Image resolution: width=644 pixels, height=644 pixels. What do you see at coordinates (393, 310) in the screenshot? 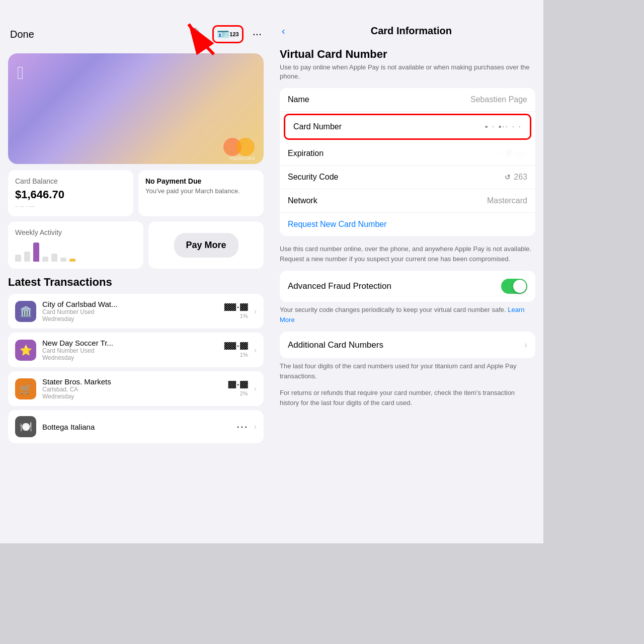
I see `fraud-description-text: Your security code changes periodically …` at bounding box center [393, 310].